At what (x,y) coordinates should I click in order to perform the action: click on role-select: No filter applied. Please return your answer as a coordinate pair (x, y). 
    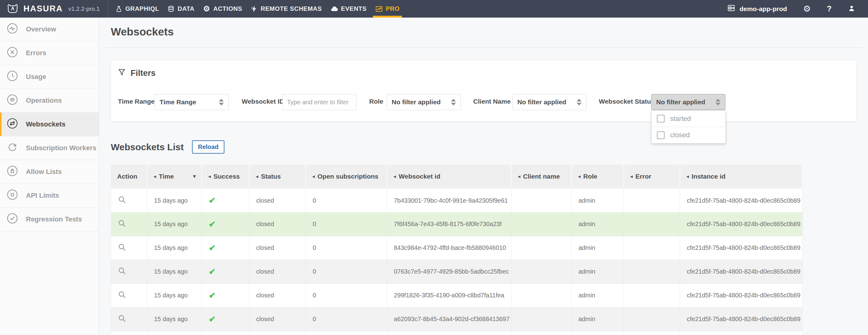
    Looking at the image, I should click on (424, 102).